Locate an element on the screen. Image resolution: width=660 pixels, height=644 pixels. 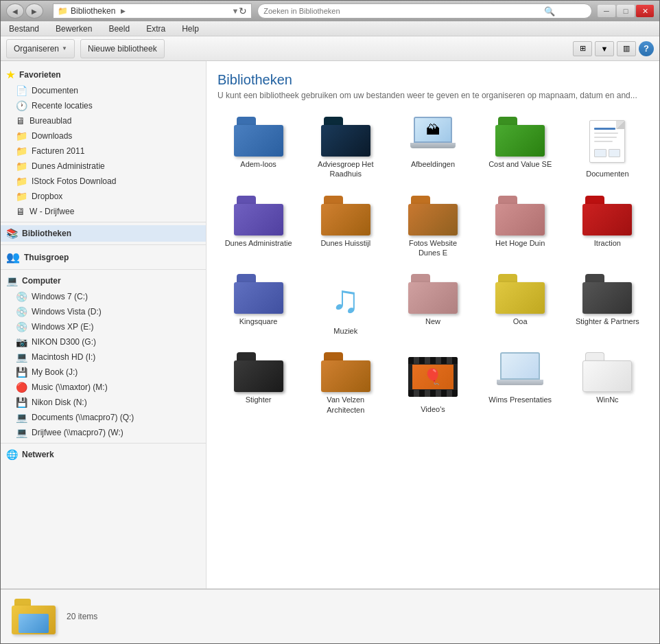
nav-buttons: ◀ ▶ is located at coordinates (25, 11).